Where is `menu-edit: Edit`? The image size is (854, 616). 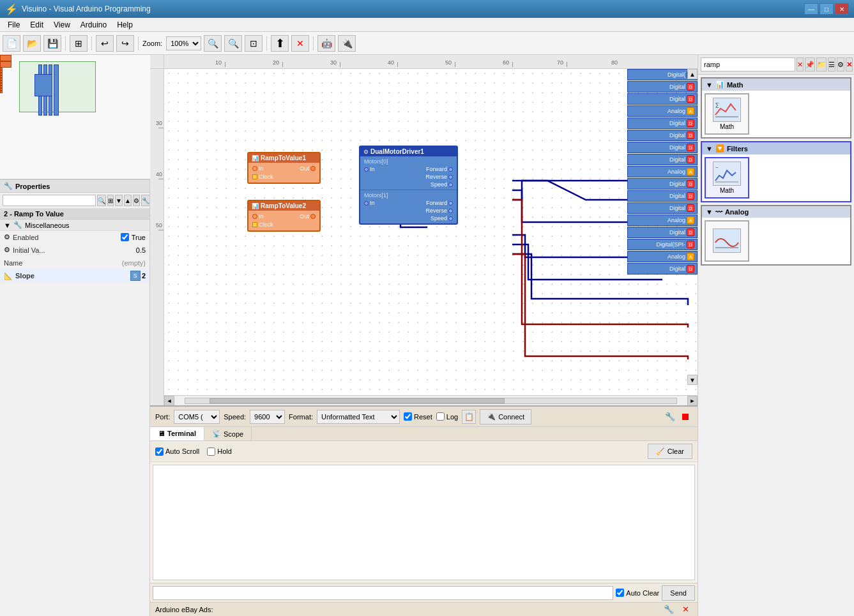
menu-edit: Edit is located at coordinates (37, 25).